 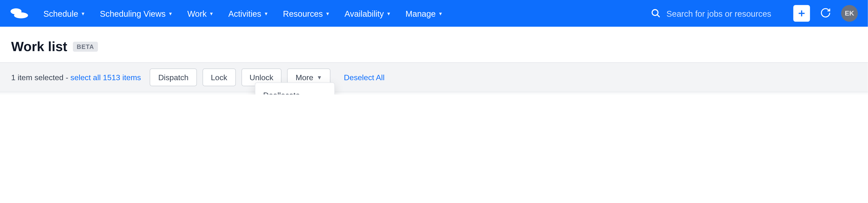 What do you see at coordinates (295, 88) in the screenshot?
I see `more-dropdown: DeallocateUnscheduleCancelDuplicate` at bounding box center [295, 88].